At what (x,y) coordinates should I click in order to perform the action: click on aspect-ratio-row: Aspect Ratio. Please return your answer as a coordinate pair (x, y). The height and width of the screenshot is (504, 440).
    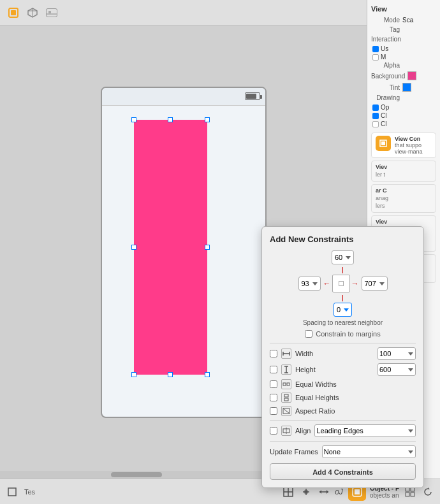
    Looking at the image, I should click on (343, 411).